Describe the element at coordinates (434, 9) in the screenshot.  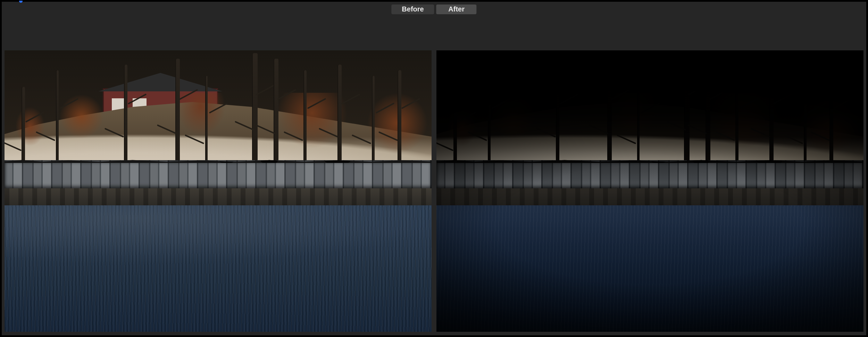
I see `before-after-toggle: Before After` at that location.